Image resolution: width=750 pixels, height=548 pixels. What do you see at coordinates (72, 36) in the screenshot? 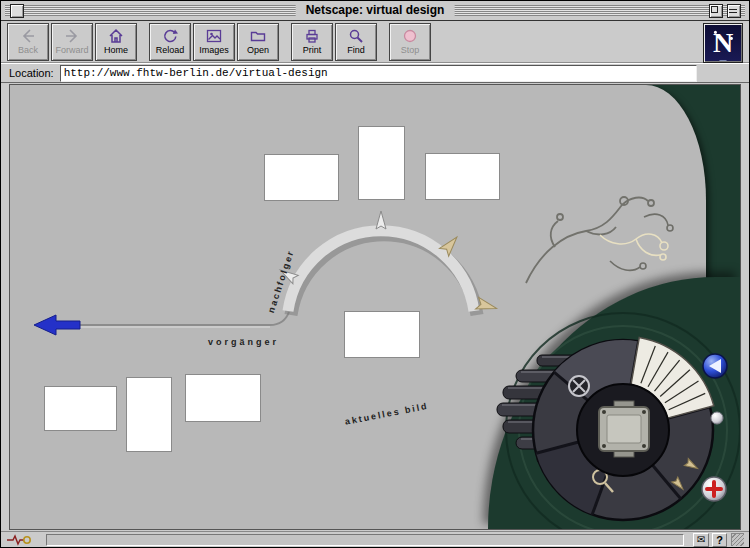
I see `forward-arrow-icon` at bounding box center [72, 36].